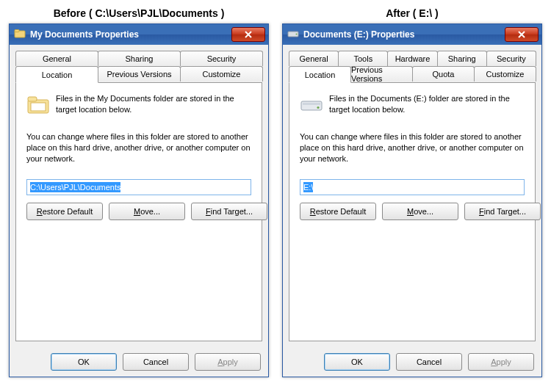 Image resolution: width=551 pixels, height=392 pixels. I want to click on tab-tools: Tools, so click(363, 59).